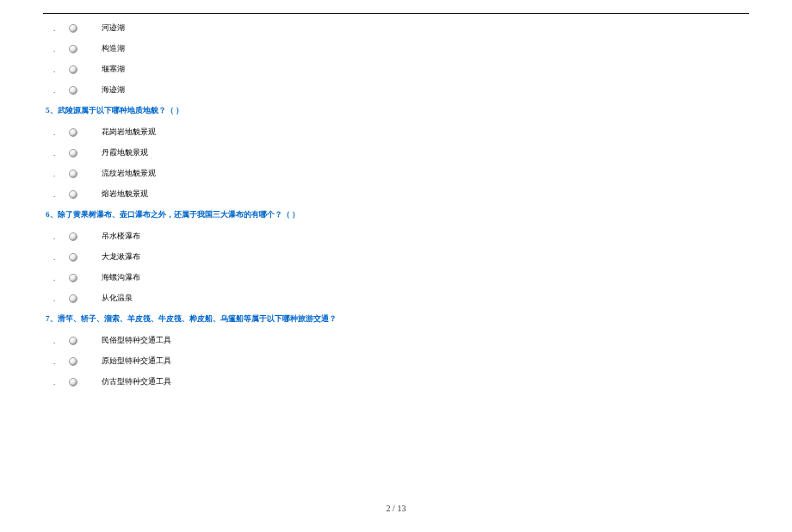  Describe the element at coordinates (396, 362) in the screenshot. I see `question-7-options: . 民俗型特种交通工具 . 原始型特种交通工具 . 仿古型特种交通工具` at that location.